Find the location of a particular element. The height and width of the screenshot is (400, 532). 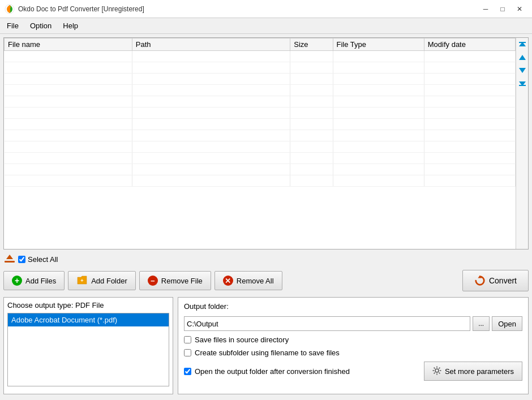

select-all-checkbox is located at coordinates (22, 259).